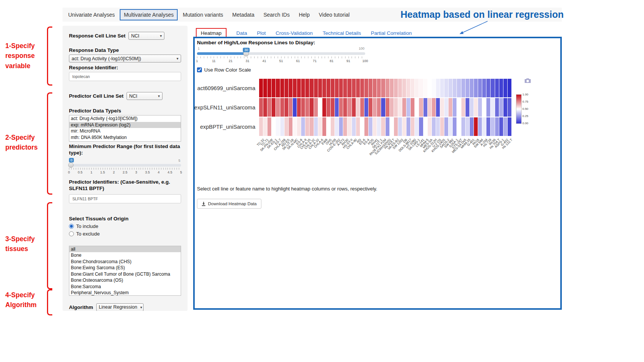 Image resolution: width=644 pixels, height=362 pixels. I want to click on response-data-type-select: act: Drug Activity (-log10[IC50M]) ▾, so click(125, 58).